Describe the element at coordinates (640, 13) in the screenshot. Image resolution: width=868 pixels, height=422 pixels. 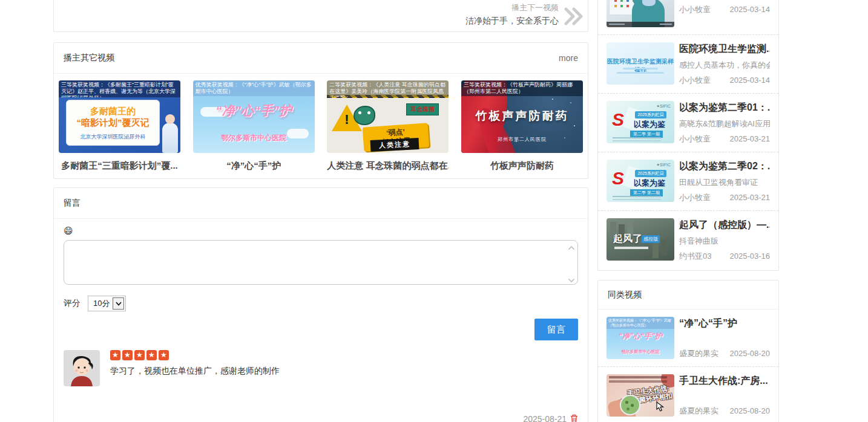
I see `video-thumbnail` at that location.